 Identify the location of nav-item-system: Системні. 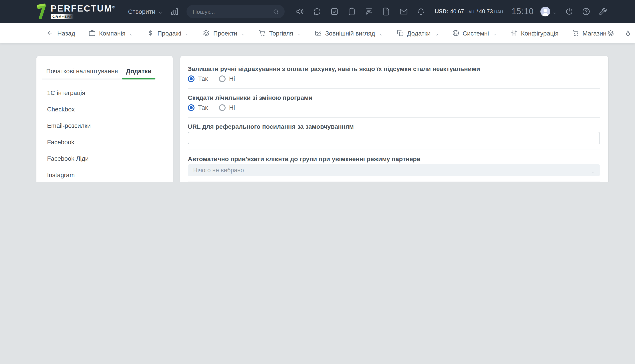
(474, 33).